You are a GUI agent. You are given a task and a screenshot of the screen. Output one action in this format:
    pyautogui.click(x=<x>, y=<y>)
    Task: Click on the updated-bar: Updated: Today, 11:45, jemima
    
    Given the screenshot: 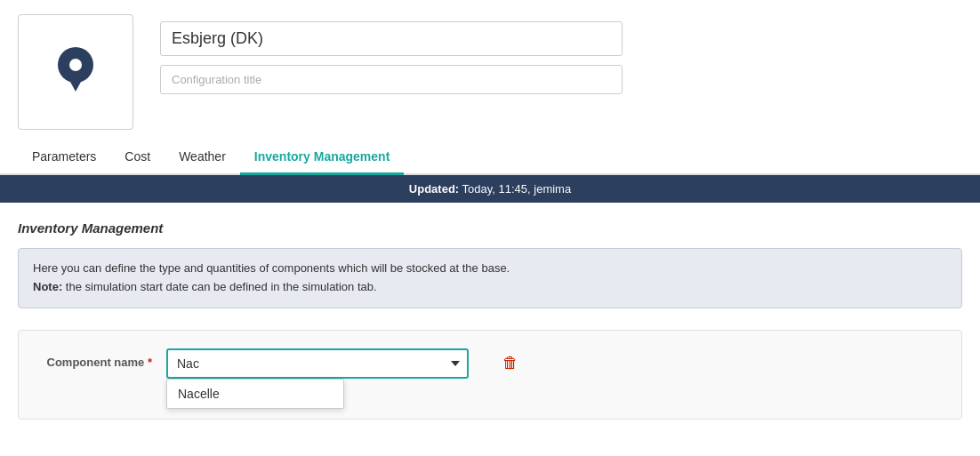 What is the action you would take?
    pyautogui.click(x=490, y=188)
    